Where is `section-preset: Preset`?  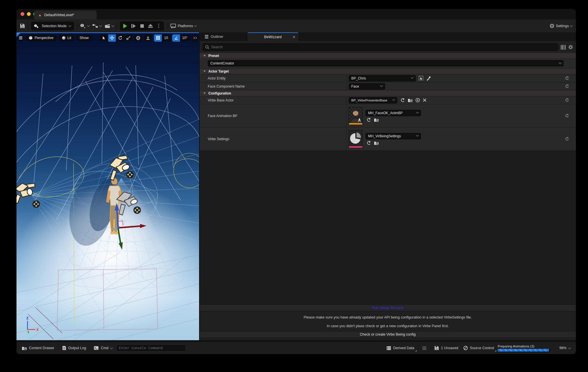
section-preset: Preset is located at coordinates (388, 56).